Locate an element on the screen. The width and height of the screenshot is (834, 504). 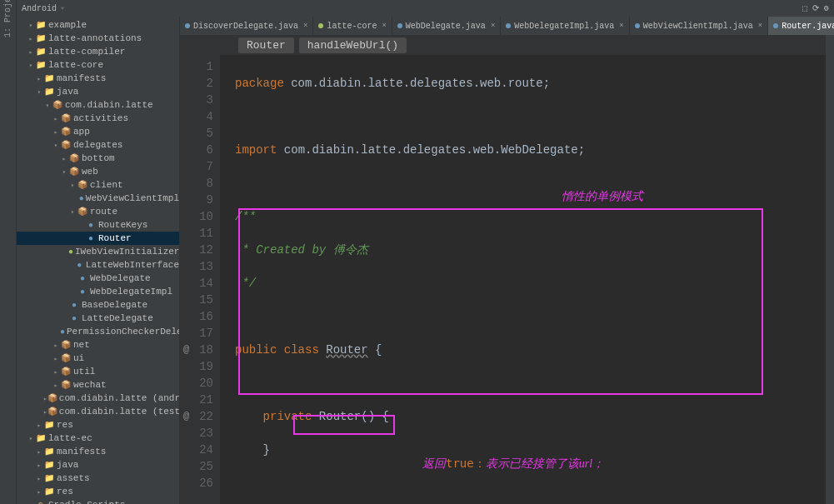
right-gutter is located at coordinates (830, 270).